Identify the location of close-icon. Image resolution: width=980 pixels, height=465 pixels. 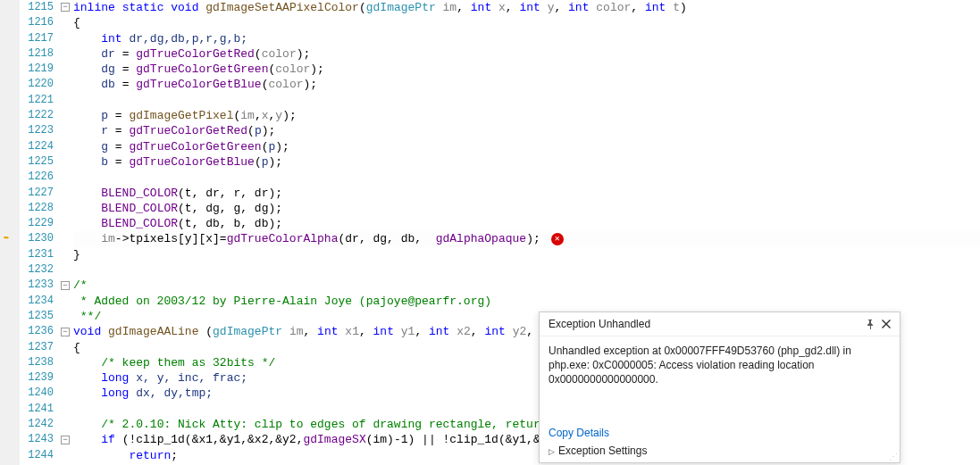
(886, 324).